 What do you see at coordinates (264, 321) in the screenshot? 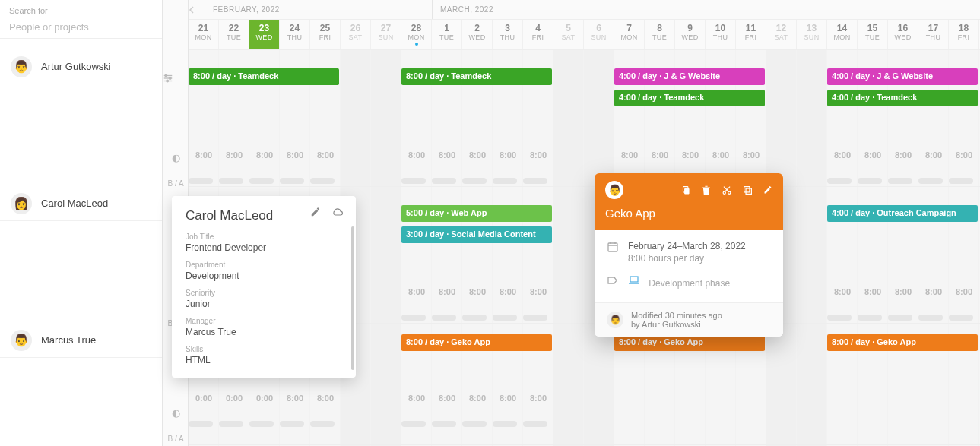
I see `field-label: Manager` at bounding box center [264, 321].